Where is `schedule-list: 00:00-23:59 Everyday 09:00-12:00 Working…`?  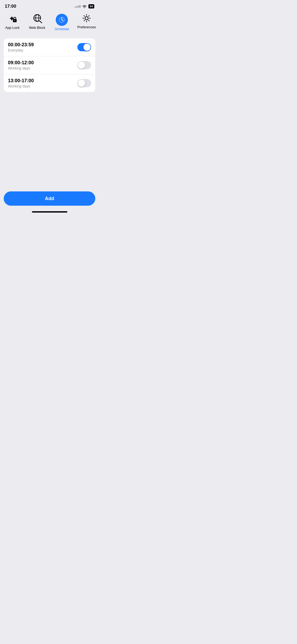
schedule-list: 00:00-23:59 Everyday 09:00-12:00 Working… is located at coordinates (50, 65).